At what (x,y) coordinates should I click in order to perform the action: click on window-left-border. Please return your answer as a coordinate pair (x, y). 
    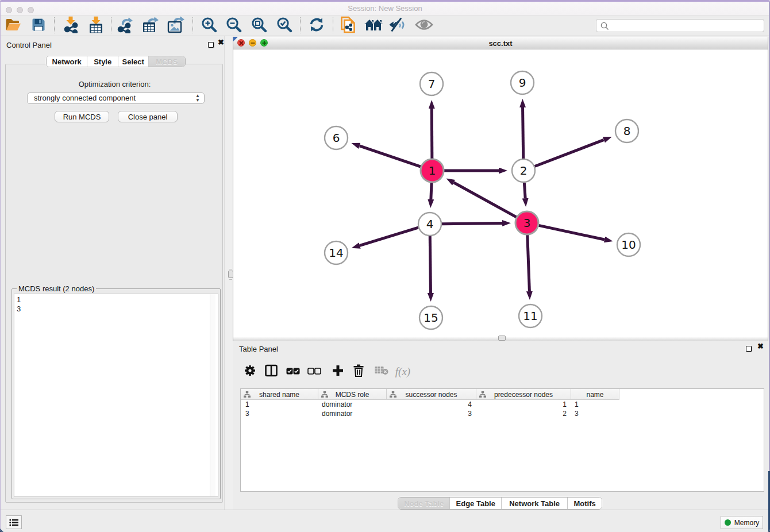
    Looking at the image, I should click on (0, 267).